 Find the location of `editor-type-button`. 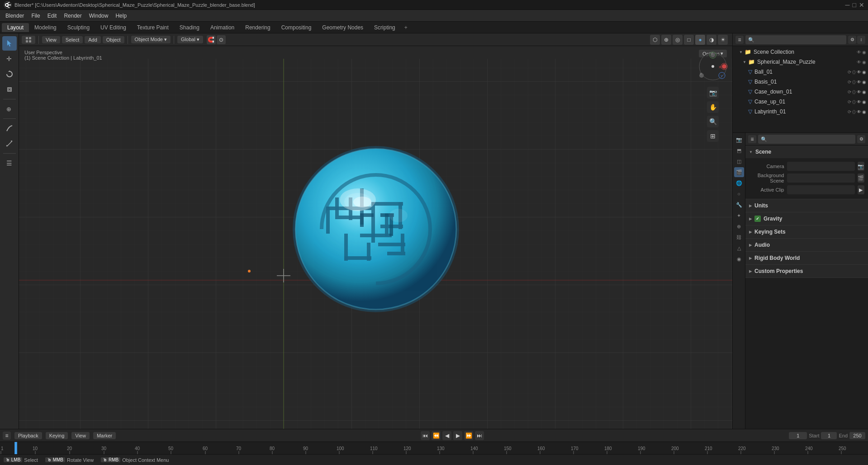

editor-type-button is located at coordinates (28, 40).